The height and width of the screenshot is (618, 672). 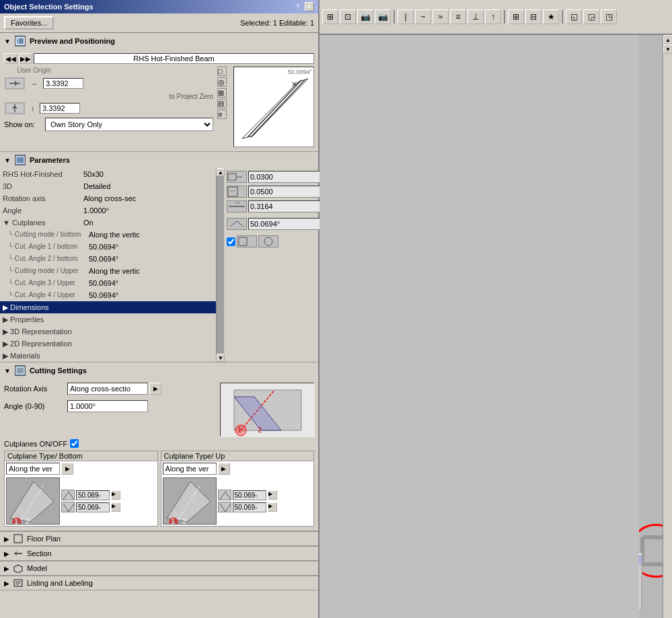 I want to click on origin-value1, so click(x=63, y=83).